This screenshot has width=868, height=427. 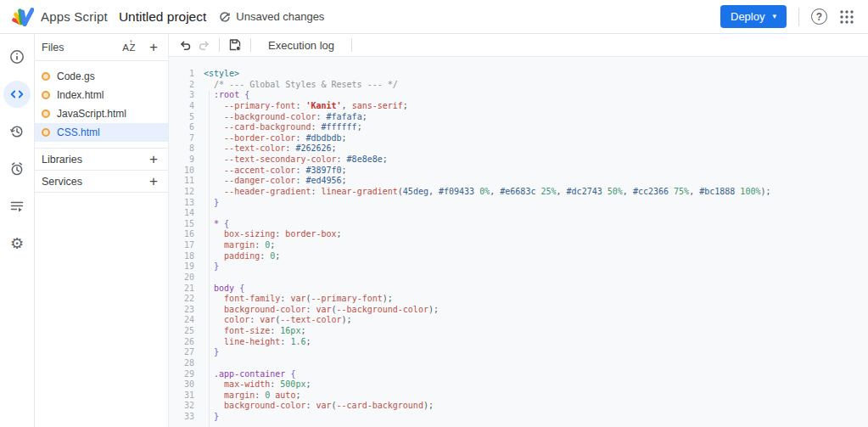 I want to click on code-line-19: }, so click(x=536, y=267).